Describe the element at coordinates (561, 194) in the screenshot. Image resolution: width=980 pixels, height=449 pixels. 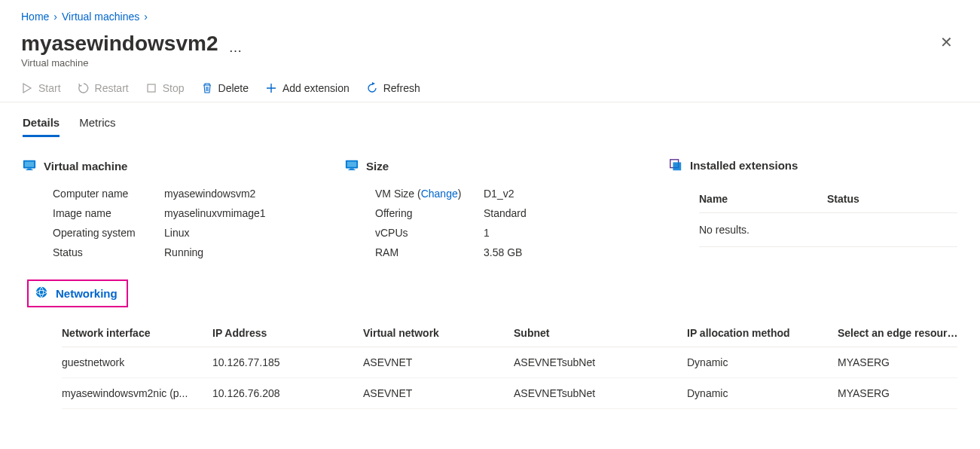
I see `vmsize-value: D1_v2` at that location.